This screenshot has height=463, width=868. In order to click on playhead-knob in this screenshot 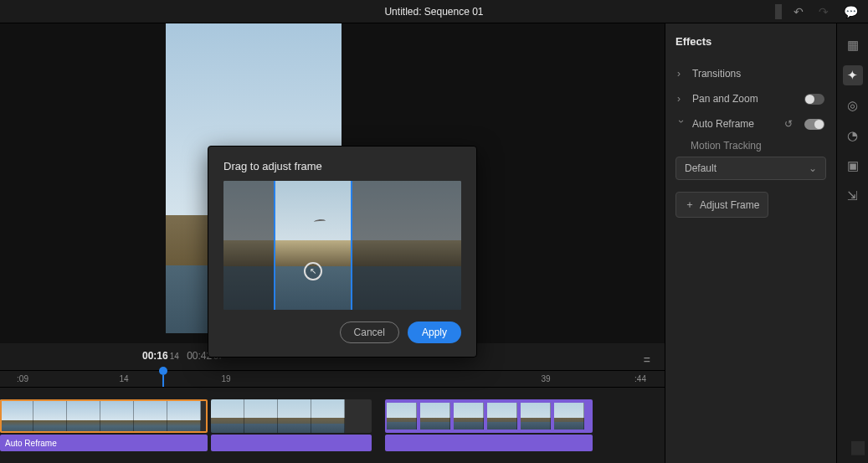, I will do `click(163, 371)`.